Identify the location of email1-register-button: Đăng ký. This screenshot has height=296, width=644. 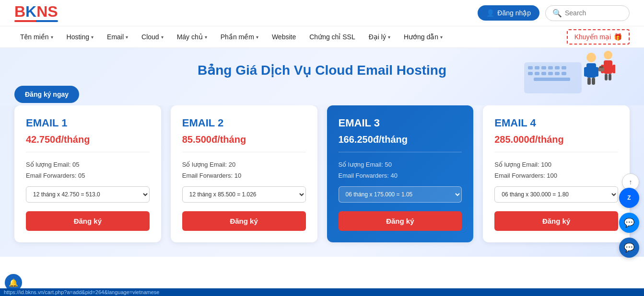
(88, 221).